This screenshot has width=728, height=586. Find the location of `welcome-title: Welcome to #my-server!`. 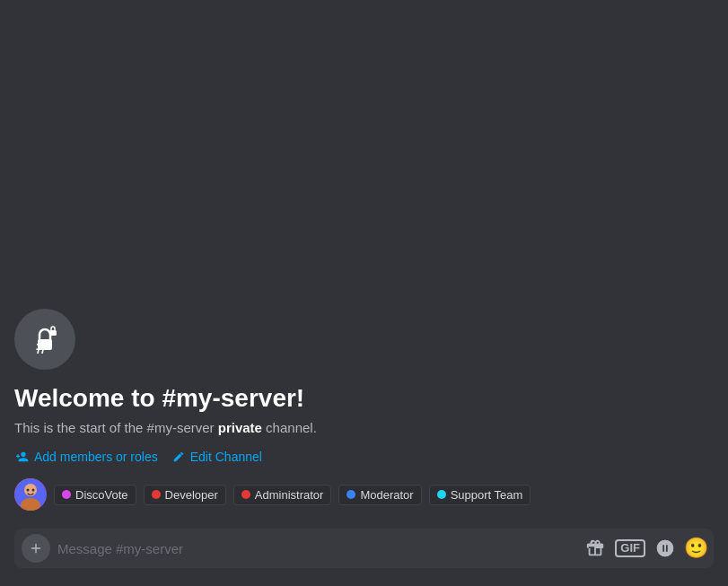

welcome-title: Welcome to #my-server! is located at coordinates (364, 398).